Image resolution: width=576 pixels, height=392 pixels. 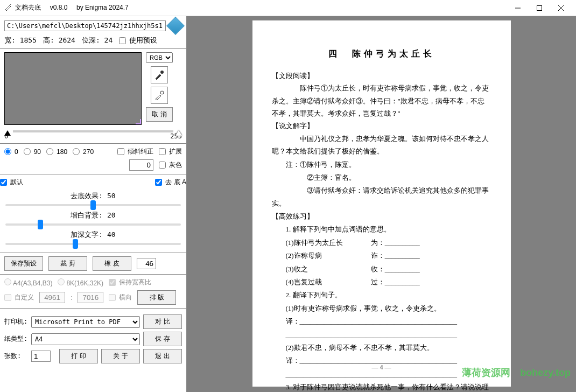 I want to click on papertype-label: 纸类型:, so click(x=16, y=339).